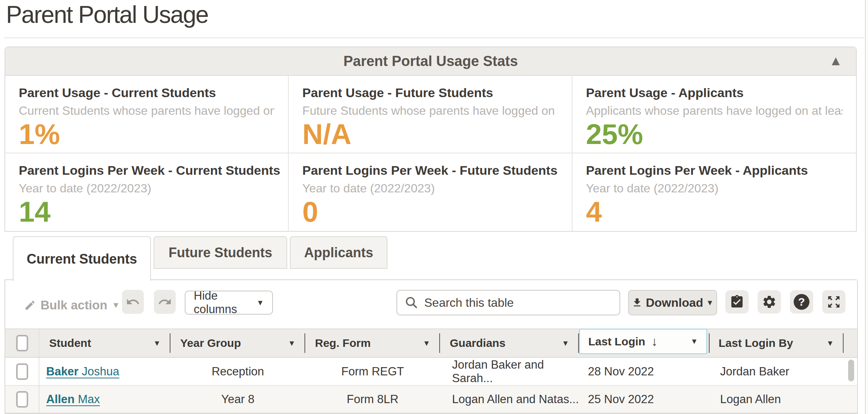  What do you see at coordinates (23, 343) in the screenshot?
I see `select-all-cell` at bounding box center [23, 343].